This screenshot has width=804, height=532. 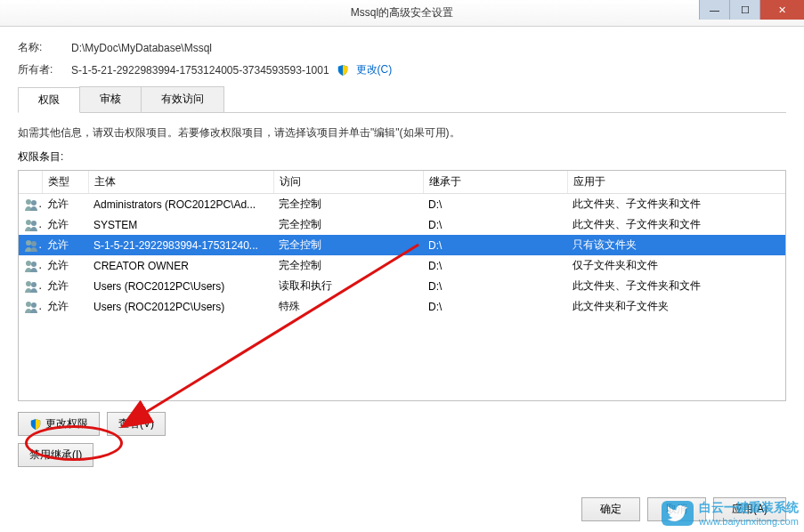 What do you see at coordinates (183, 100) in the screenshot?
I see `tab-2: 有效访问` at bounding box center [183, 100].